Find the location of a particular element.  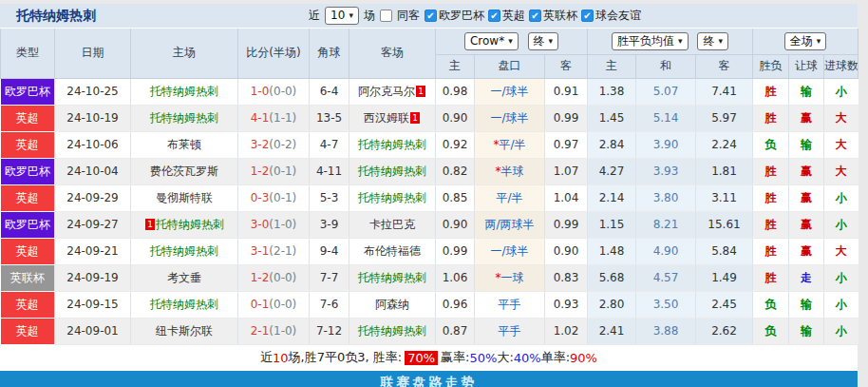

type-cell: 欧罗巴杯 is located at coordinates (28, 91).